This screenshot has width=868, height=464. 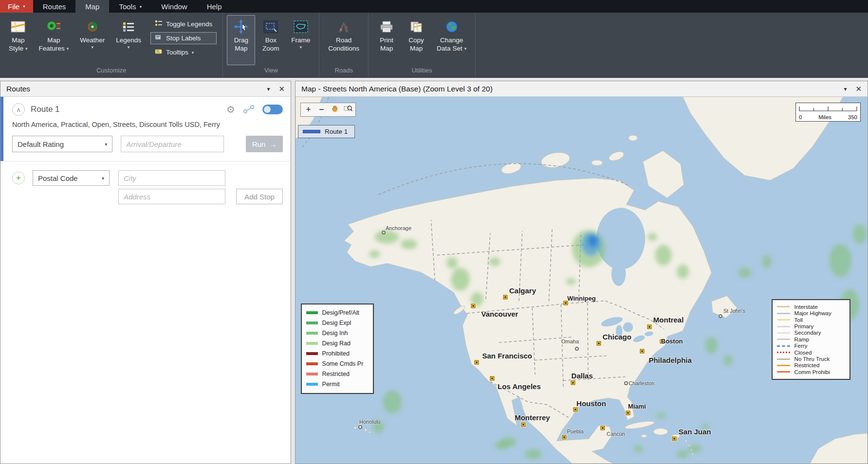 What do you see at coordinates (172, 144) in the screenshot?
I see `arrival-departure-input` at bounding box center [172, 144].